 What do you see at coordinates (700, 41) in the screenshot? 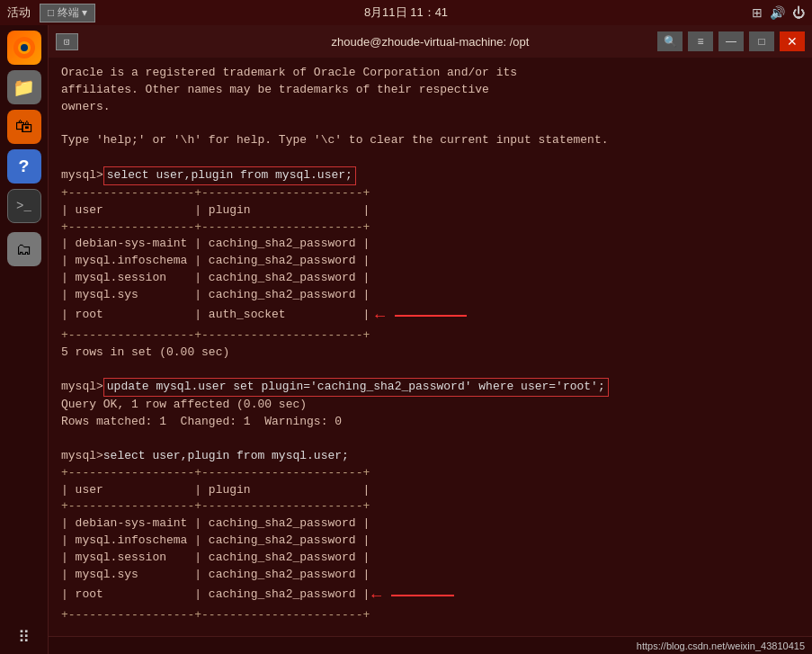
I see `menu-button: ≡` at bounding box center [700, 41].